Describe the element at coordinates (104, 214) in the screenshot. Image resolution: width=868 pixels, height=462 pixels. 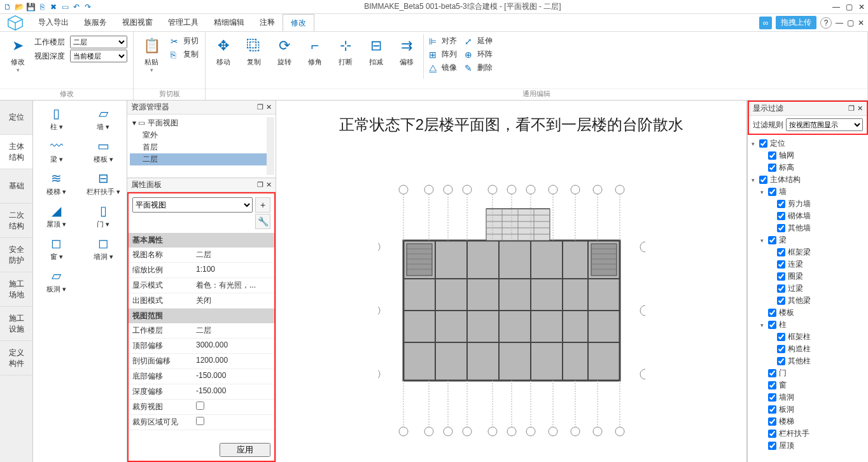
I see `palette-item: ▯门 ▾` at that location.